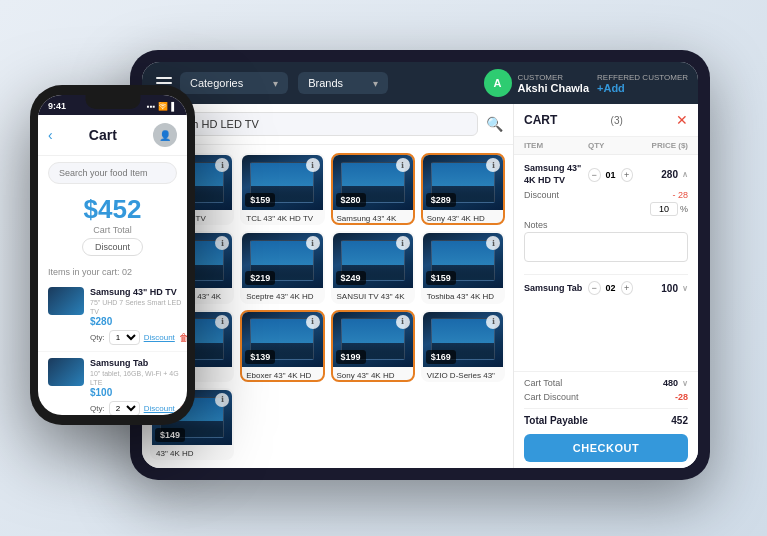 This screenshot has height=536, width=767. What do you see at coordinates (165, 135) in the screenshot?
I see `avatar: 👤` at bounding box center [165, 135].